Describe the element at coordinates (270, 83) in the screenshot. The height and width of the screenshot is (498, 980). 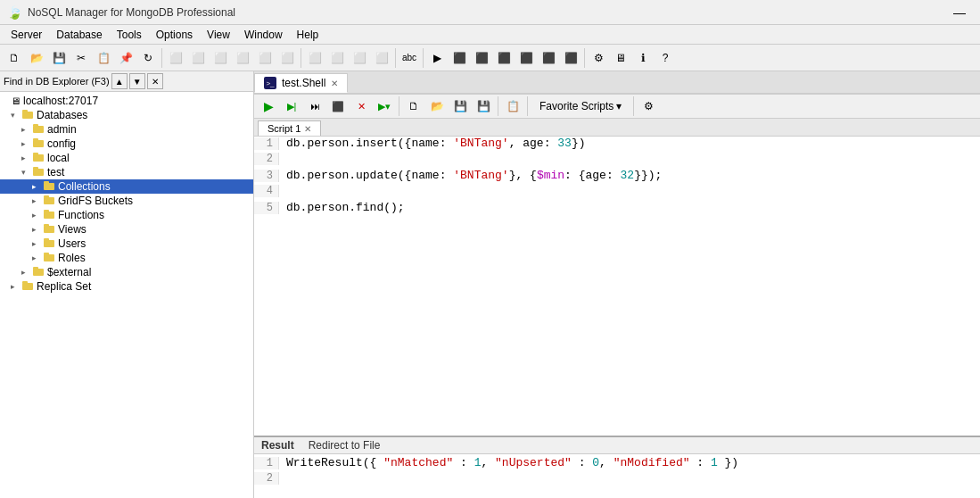
I see `shell-tab-icon: >_` at that location.